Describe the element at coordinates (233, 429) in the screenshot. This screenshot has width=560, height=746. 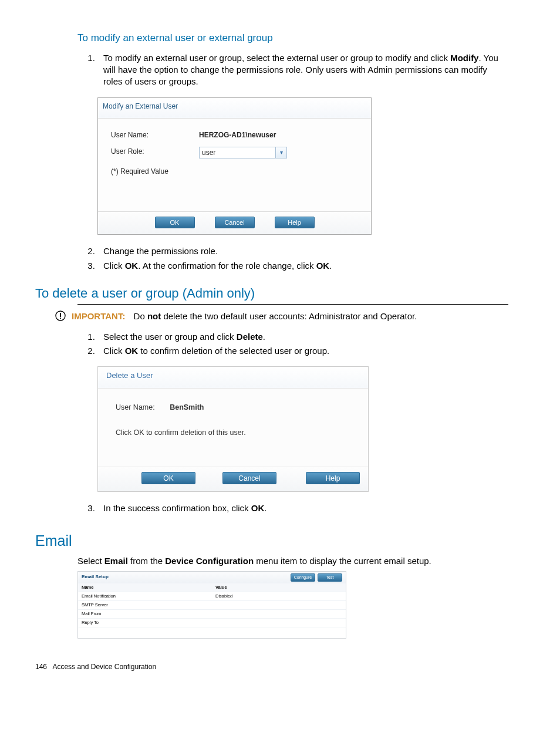
I see `delete-user-dialog: Delete a User User Name: BenSmith Click …` at that location.